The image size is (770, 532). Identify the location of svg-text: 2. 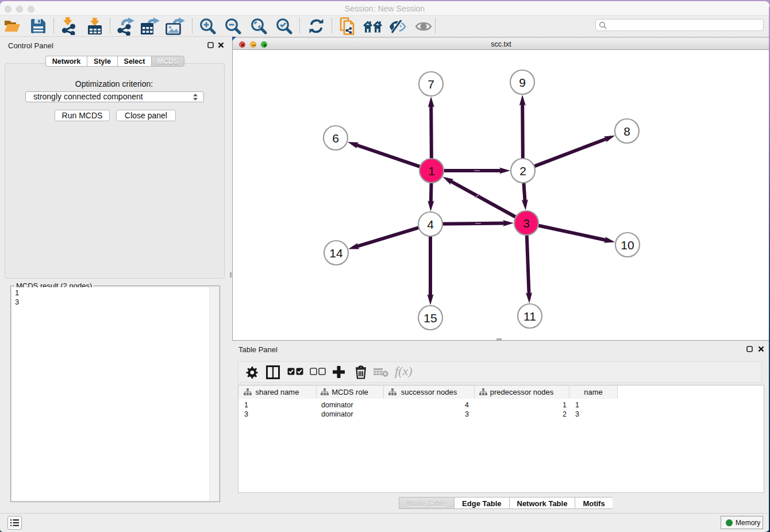
(523, 171).